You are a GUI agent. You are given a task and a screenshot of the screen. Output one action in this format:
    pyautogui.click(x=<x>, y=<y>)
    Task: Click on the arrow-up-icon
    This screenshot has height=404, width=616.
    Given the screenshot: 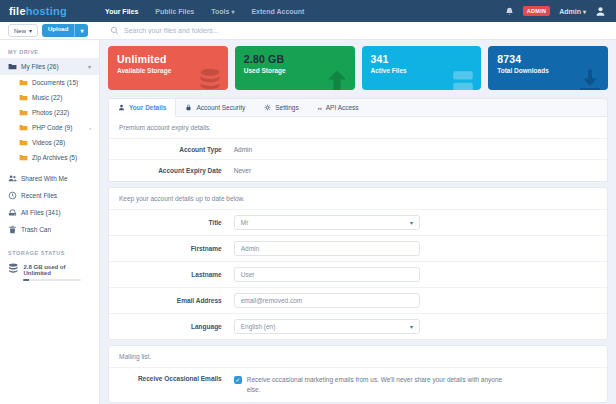 What is the action you would take?
    pyautogui.click(x=337, y=79)
    